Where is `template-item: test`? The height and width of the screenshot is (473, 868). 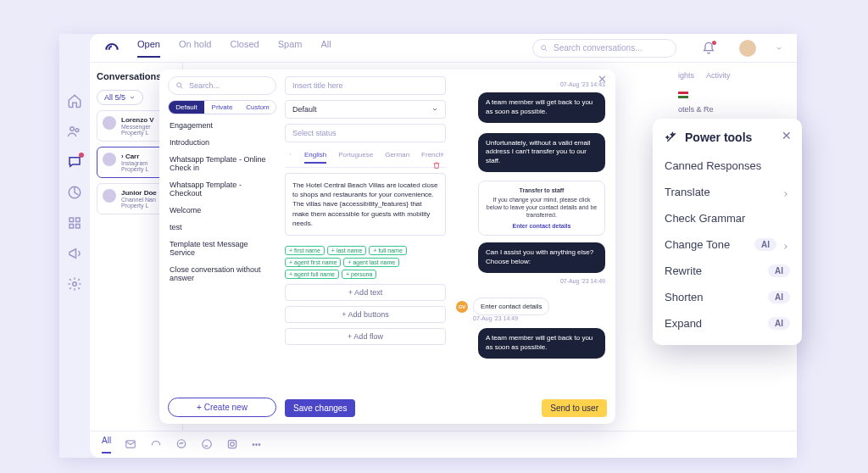 template-item: test is located at coordinates (220, 227).